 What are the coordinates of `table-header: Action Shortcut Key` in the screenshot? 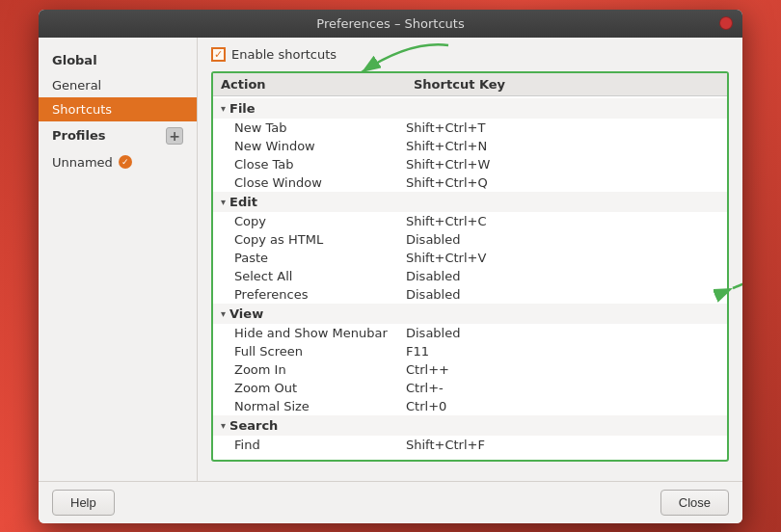 It's located at (471, 85).